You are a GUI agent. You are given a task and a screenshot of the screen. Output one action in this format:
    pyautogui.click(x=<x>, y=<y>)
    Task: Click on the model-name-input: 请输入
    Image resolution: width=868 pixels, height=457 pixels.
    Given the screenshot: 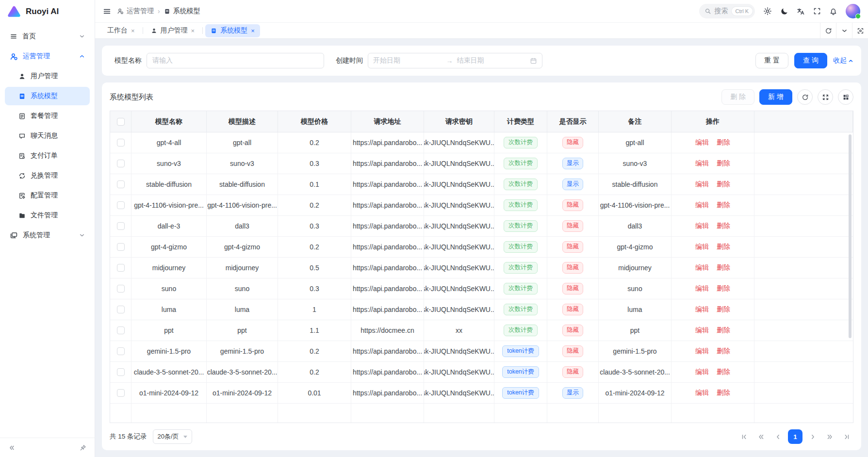 What is the action you would take?
    pyautogui.click(x=235, y=61)
    